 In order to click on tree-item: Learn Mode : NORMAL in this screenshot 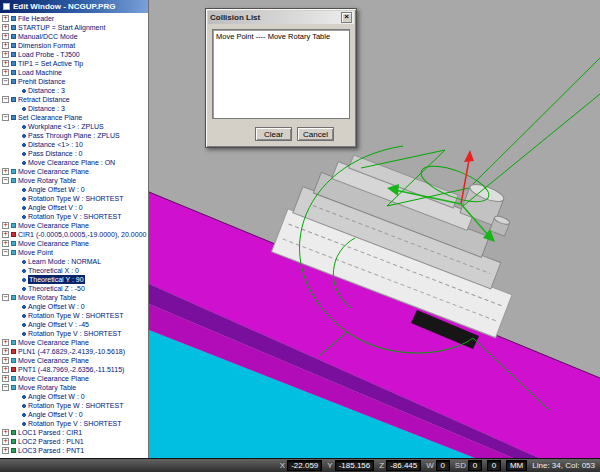, I will do `click(74, 262)`.